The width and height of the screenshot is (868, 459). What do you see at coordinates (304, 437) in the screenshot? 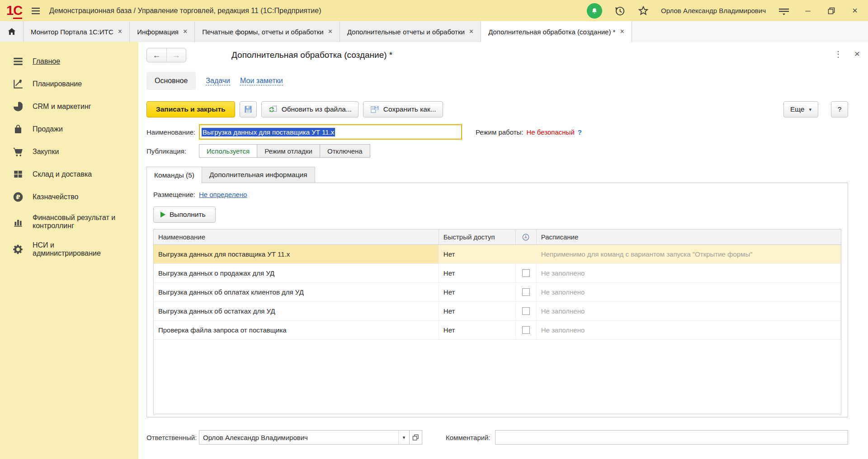
I see `responsible-combo: Орлов Александр Владимирович ▾` at bounding box center [304, 437].